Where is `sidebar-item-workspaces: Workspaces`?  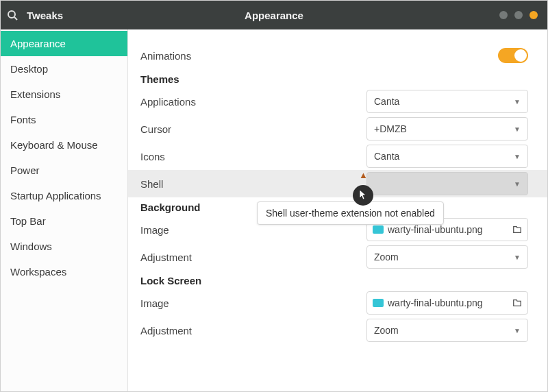
sidebar-item-workspaces: Workspaces is located at coordinates (64, 271).